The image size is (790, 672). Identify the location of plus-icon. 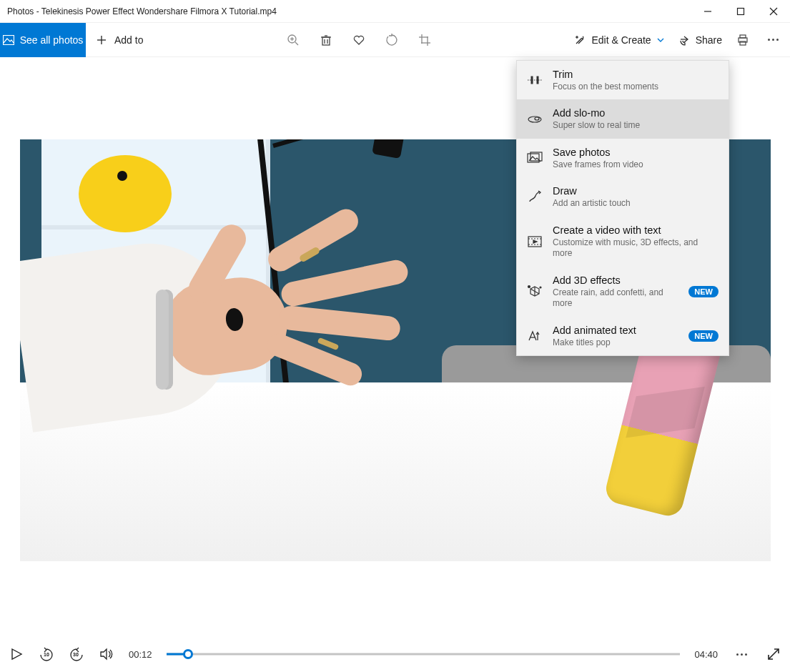
(102, 40).